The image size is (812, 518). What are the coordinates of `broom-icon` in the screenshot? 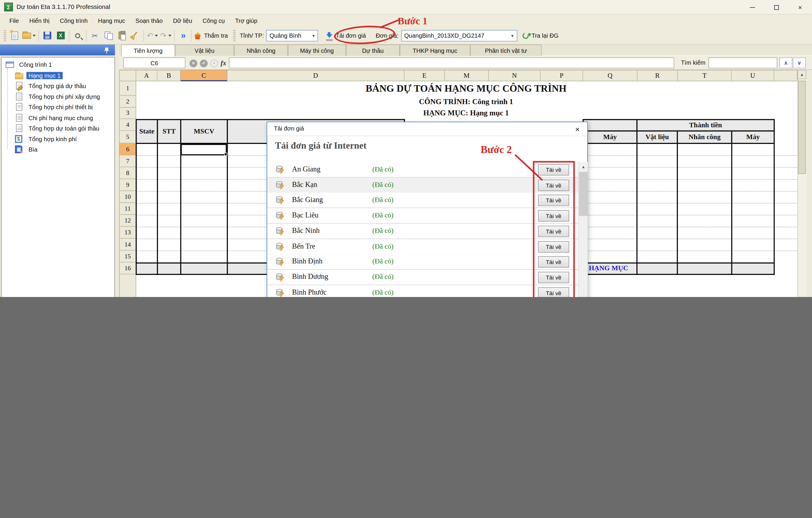 It's located at (135, 34).